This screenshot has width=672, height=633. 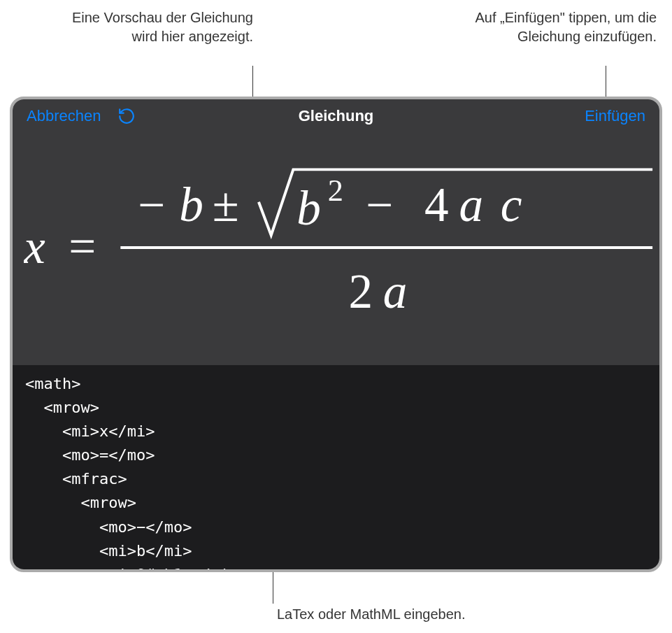 I want to click on cancel-button: Abbrechen, so click(x=64, y=116).